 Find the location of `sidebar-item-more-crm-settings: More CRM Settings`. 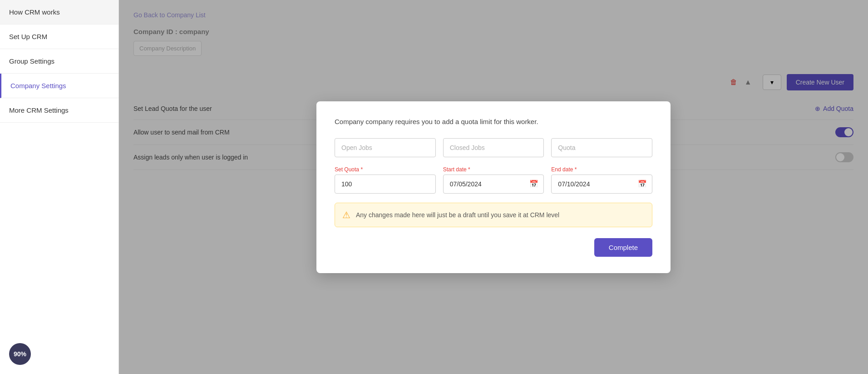

sidebar-item-more-crm-settings: More CRM Settings is located at coordinates (59, 110).